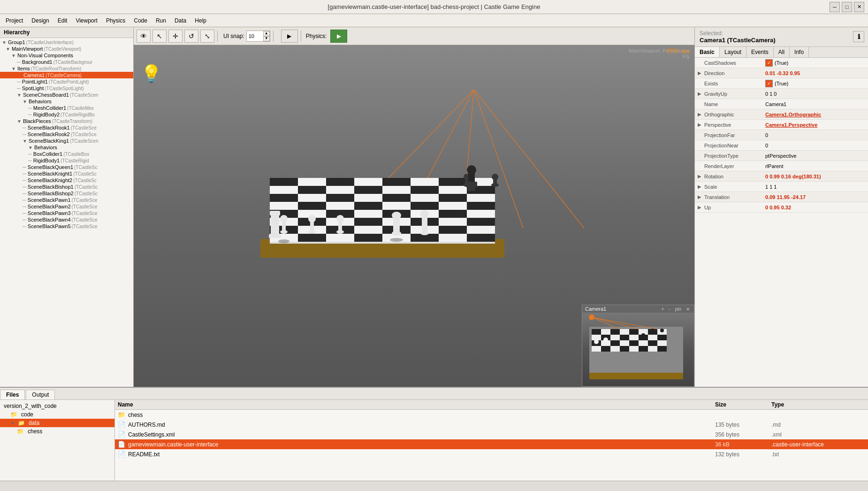 This screenshot has height=491, width=868. I want to click on close-button: ✕, so click(859, 7).